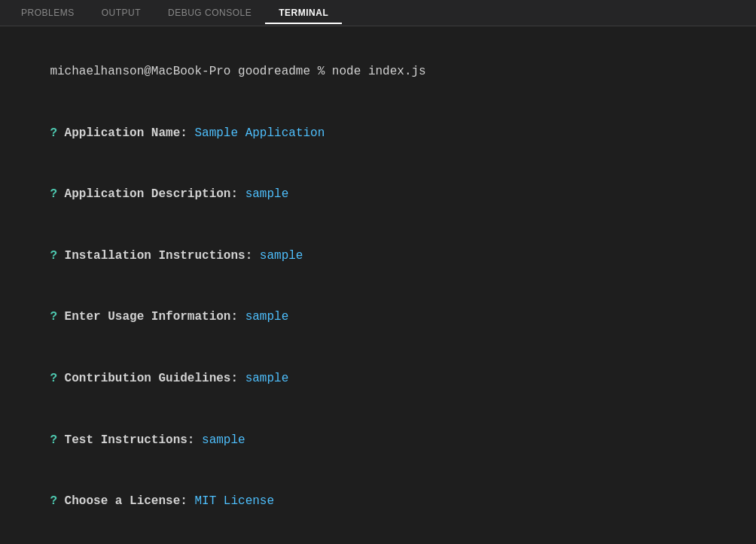 This screenshot has height=544, width=756. I want to click on tab-output: OUTPUT, so click(121, 13).